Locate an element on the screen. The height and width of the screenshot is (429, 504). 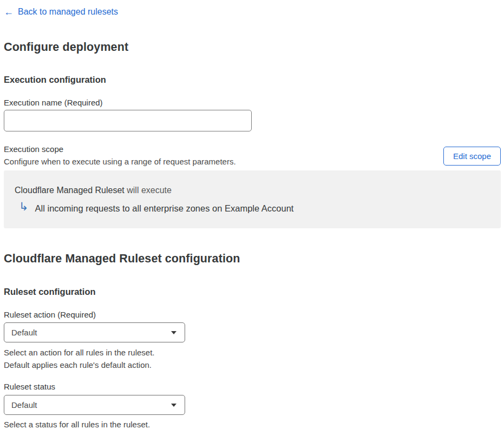
ruleset-action-help-line1: Select an action for all rules in the ru… is located at coordinates (252, 353).